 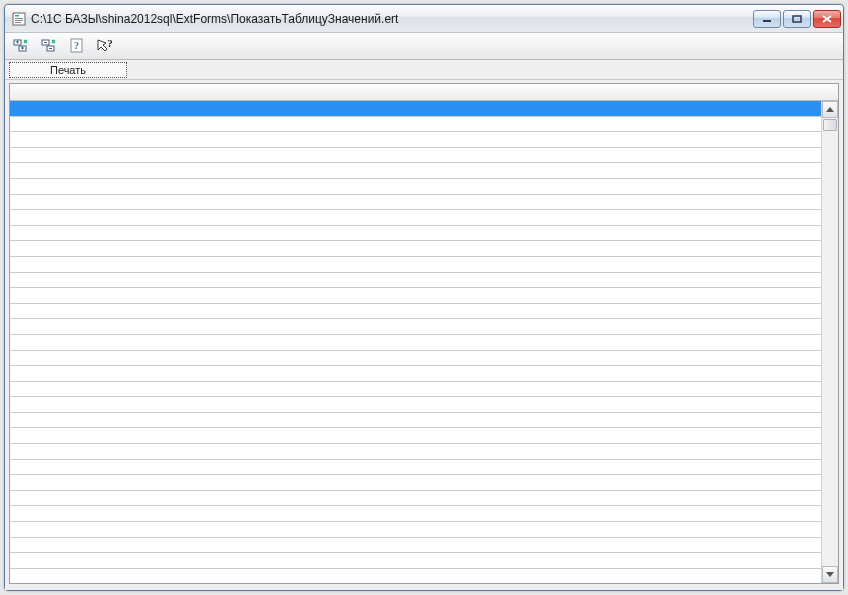 What do you see at coordinates (105, 46) in the screenshot?
I see `whats-this-icon: ?` at bounding box center [105, 46].